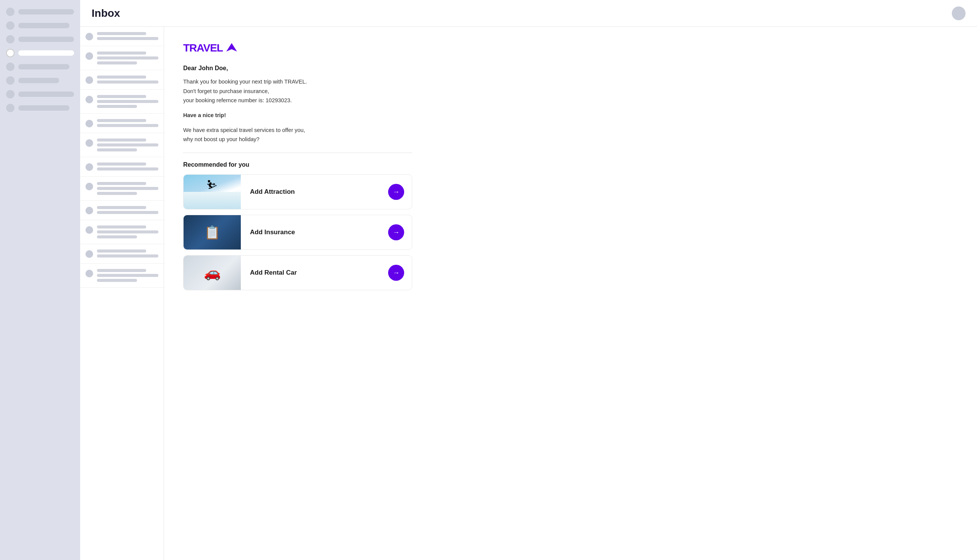  Describe the element at coordinates (298, 165) in the screenshot. I see `recommended-title: Recommended for you` at that location.